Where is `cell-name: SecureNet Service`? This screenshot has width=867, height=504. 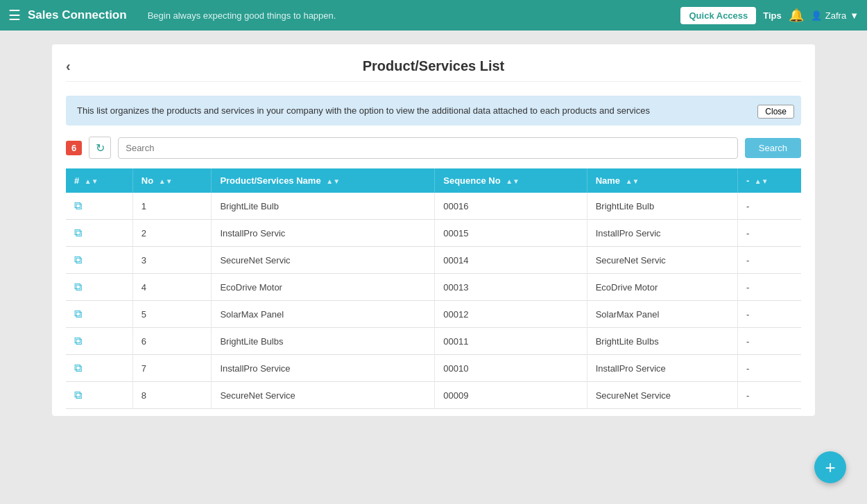 cell-name: SecureNet Service is located at coordinates (662, 395).